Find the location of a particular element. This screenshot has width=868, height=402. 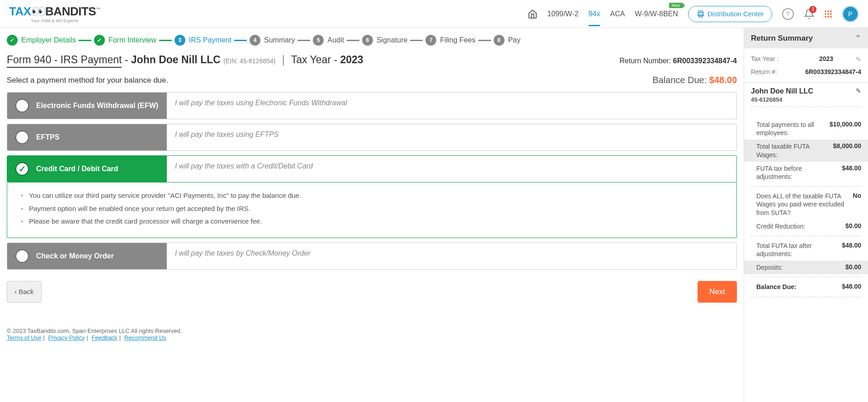

summary-company: John Doe Nill LLC is located at coordinates (782, 91).